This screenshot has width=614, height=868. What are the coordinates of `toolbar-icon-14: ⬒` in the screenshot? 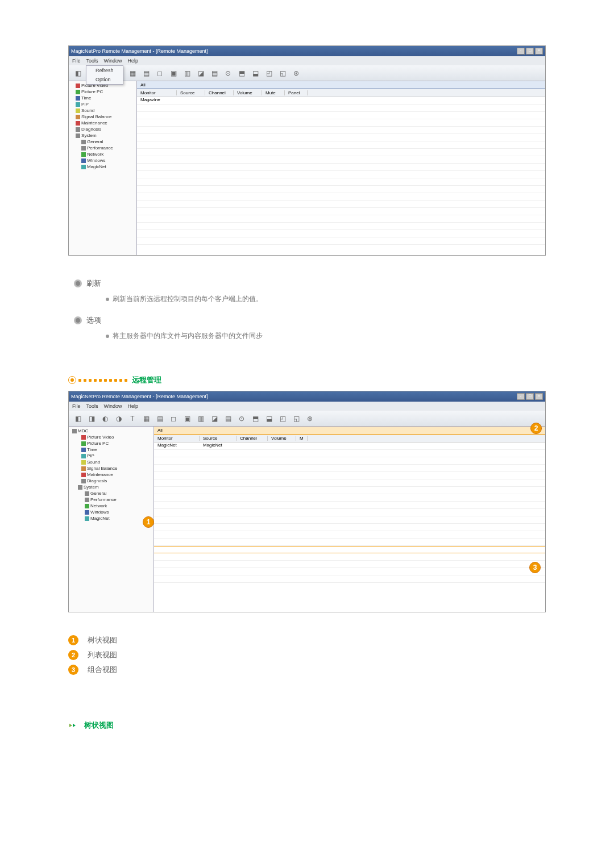 It's located at (255, 419).